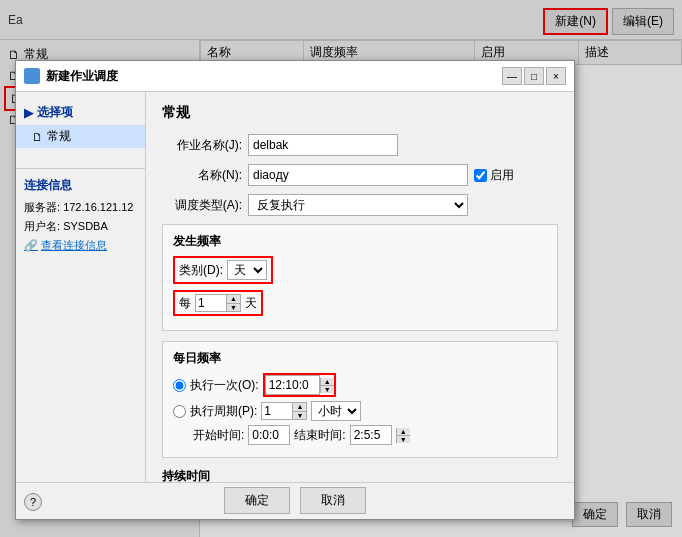  I want to click on daily-period-input, so click(277, 411).